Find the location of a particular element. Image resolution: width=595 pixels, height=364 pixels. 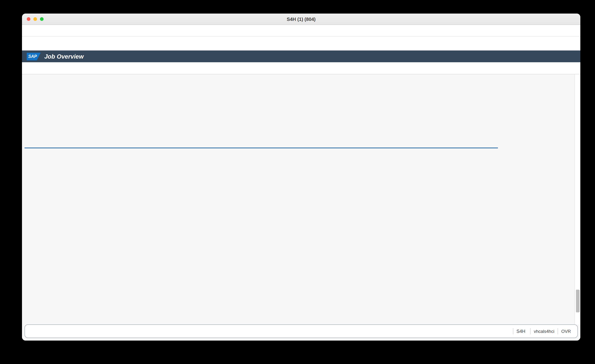

vertical-scrollbar is located at coordinates (577, 199).